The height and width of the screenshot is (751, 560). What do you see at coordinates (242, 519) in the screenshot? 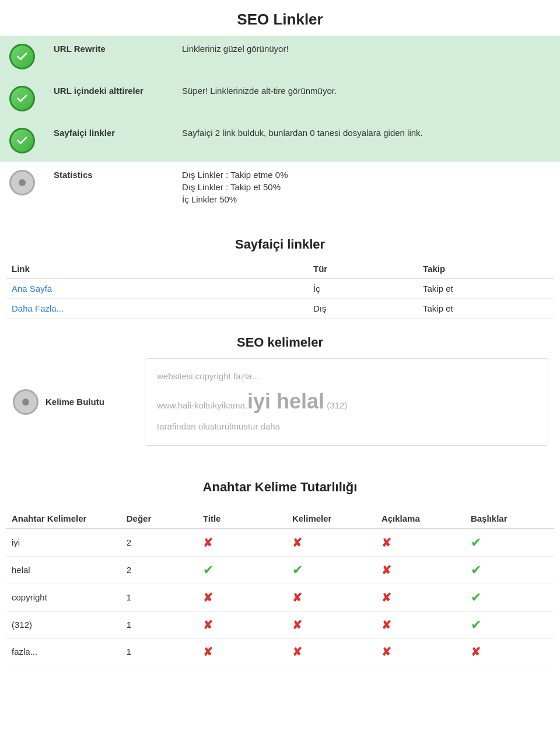
I see `col-title: Title` at bounding box center [242, 519].